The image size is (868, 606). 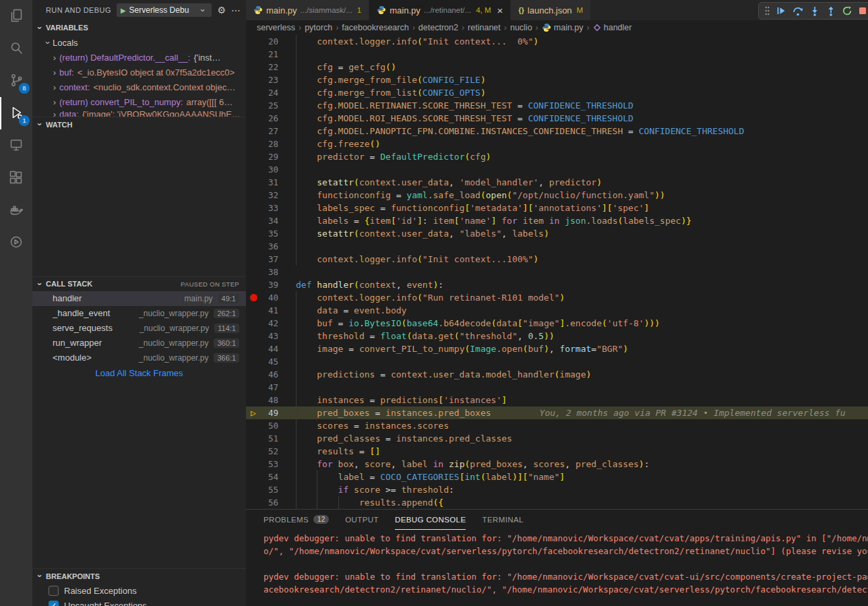 What do you see at coordinates (139, 358) in the screenshot?
I see `callstack-frame: <module>_nuclio_wrapper.py366:1` at bounding box center [139, 358].